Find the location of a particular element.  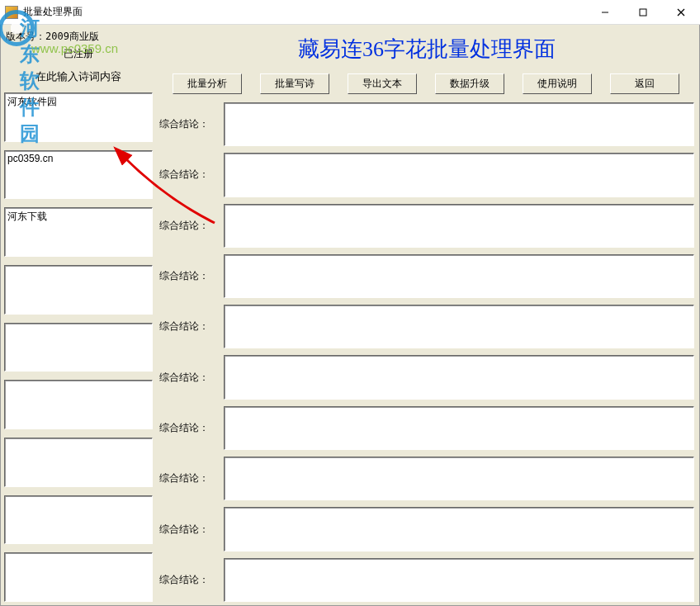

analyze-button: 批量分析 is located at coordinates (207, 84).